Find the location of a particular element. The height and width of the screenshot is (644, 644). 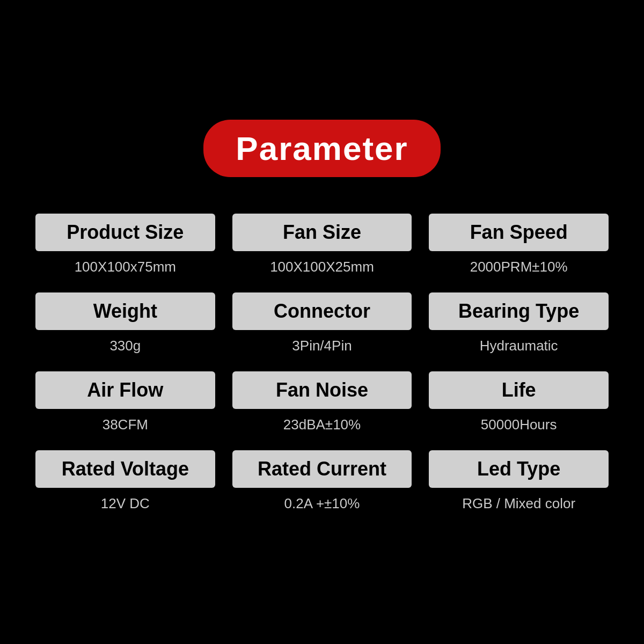

param-label: Fan Noise is located at coordinates (322, 390).